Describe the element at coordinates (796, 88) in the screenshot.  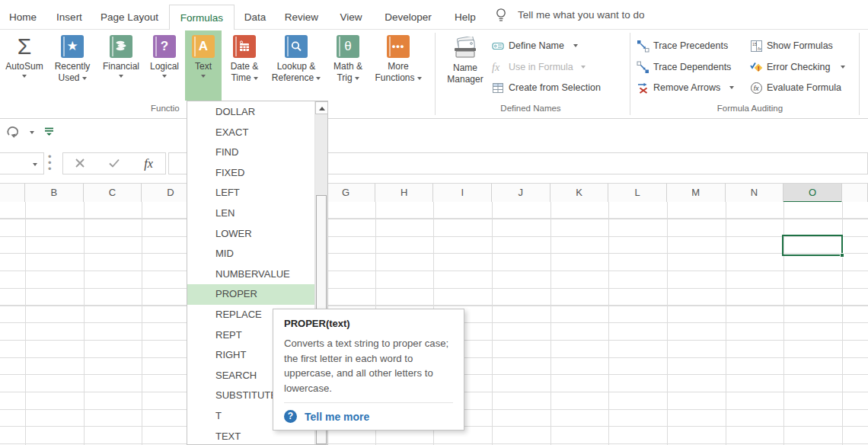
I see `evaluate-formula-button: fx Evaluate Formula` at that location.